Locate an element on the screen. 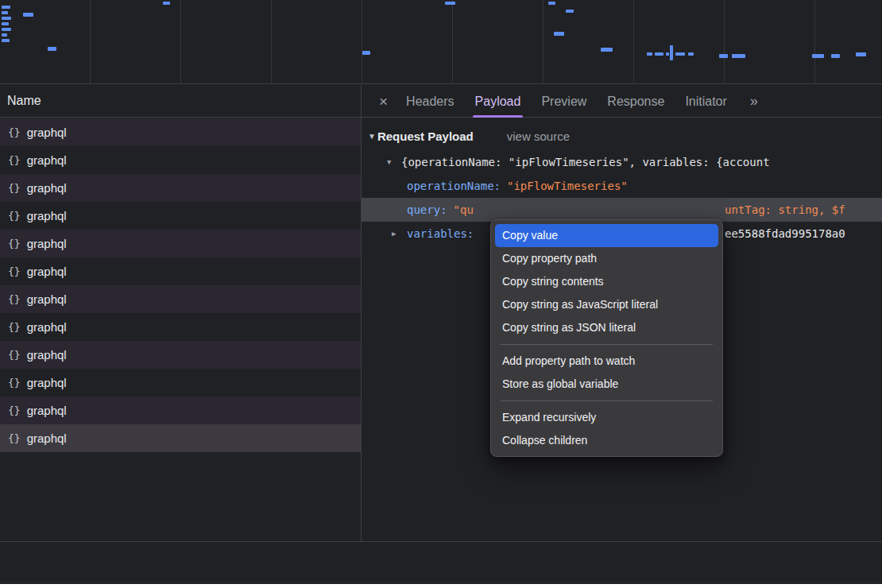  tab-payload: Payload is located at coordinates (498, 102).